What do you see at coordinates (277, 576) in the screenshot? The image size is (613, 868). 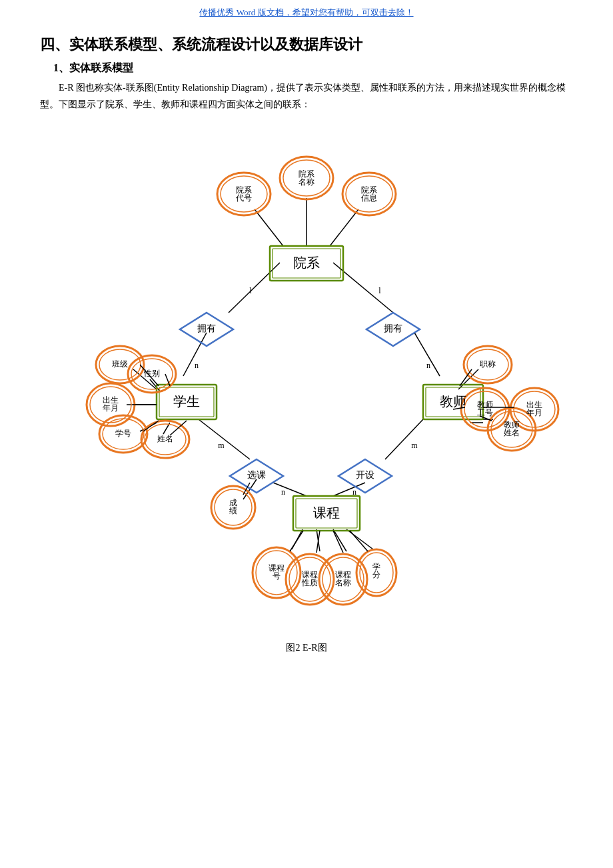 I see `svg-text: 号` at bounding box center [277, 576].